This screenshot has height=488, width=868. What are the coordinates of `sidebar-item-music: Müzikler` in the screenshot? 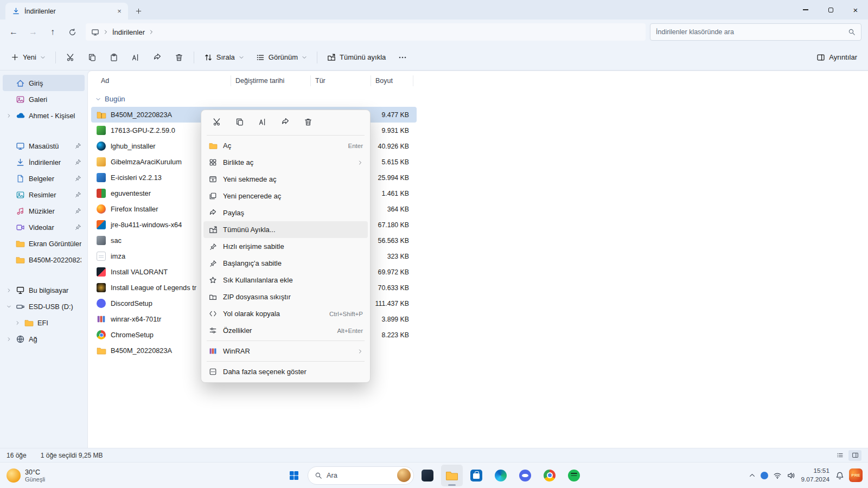 It's located at (43, 211).